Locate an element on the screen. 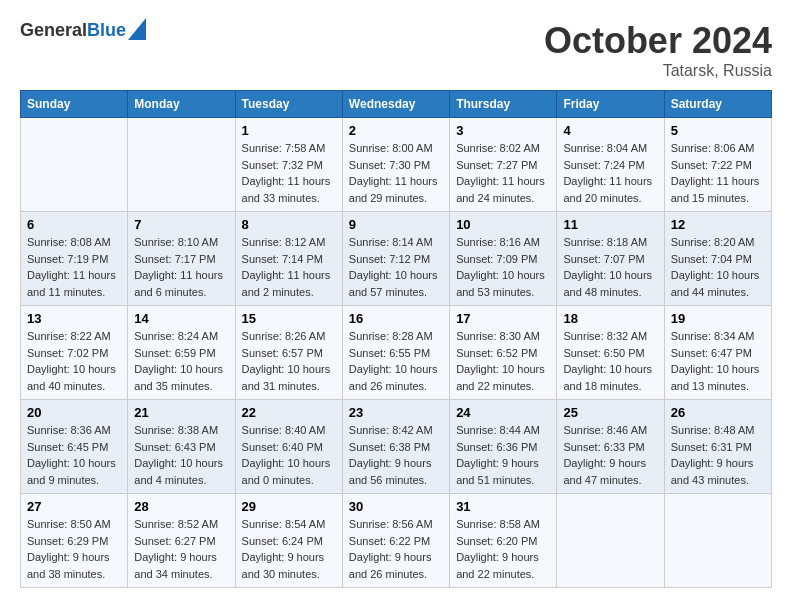 Image resolution: width=792 pixels, height=612 pixels. day-info: Sunrise: 8:28 AM Sunset: 6:55 PM Dayligh… is located at coordinates (396, 361).